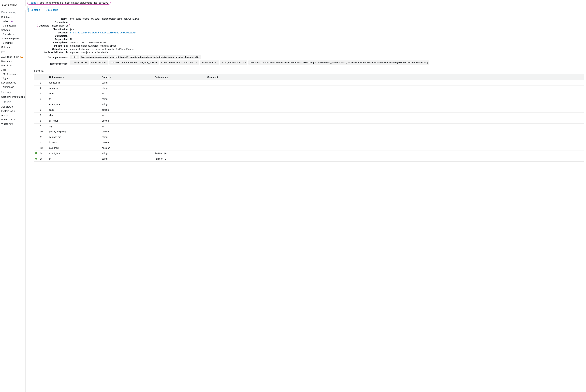 The height and width of the screenshot is (392, 586). What do you see at coordinates (74, 88) in the screenshot?
I see `row-column-name: category` at bounding box center [74, 88].